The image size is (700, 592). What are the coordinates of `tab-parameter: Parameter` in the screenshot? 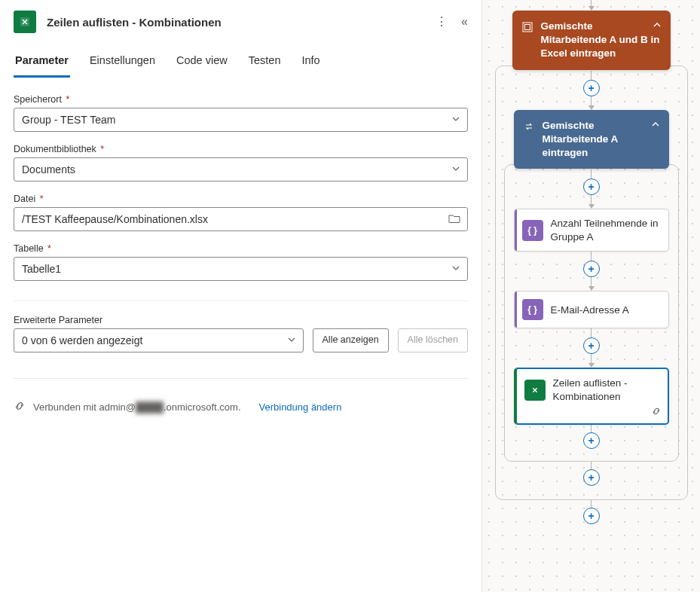 It's located at (42, 63).